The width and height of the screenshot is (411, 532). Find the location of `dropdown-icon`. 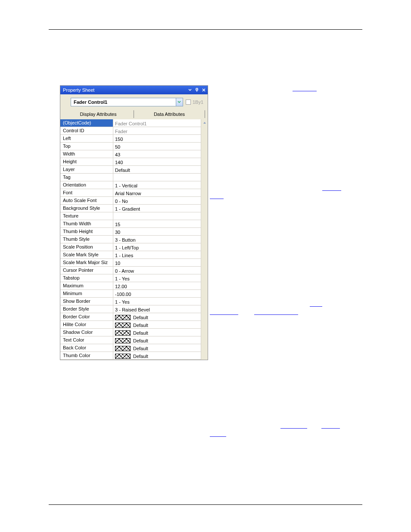

dropdown-icon is located at coordinates (190, 90).